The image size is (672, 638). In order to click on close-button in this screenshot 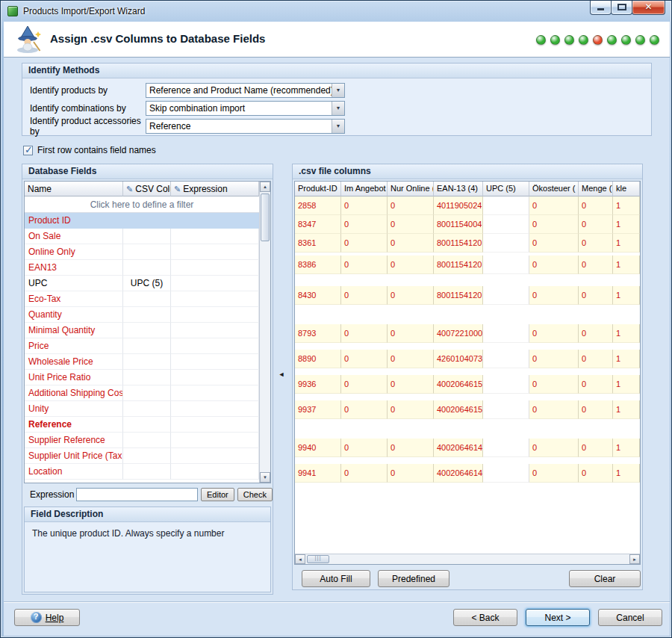, I will do `click(648, 7)`.